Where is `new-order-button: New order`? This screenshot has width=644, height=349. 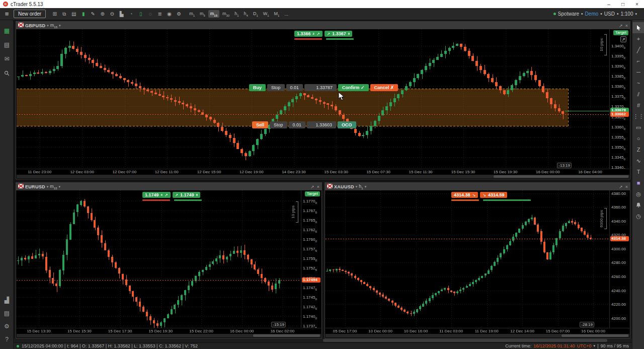
new-order-button: New order is located at coordinates (30, 14).